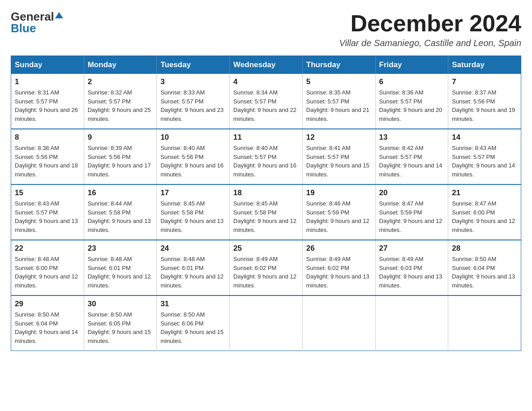 The width and height of the screenshot is (532, 411). What do you see at coordinates (412, 65) in the screenshot?
I see `header-day-friday: Friday` at bounding box center [412, 65].